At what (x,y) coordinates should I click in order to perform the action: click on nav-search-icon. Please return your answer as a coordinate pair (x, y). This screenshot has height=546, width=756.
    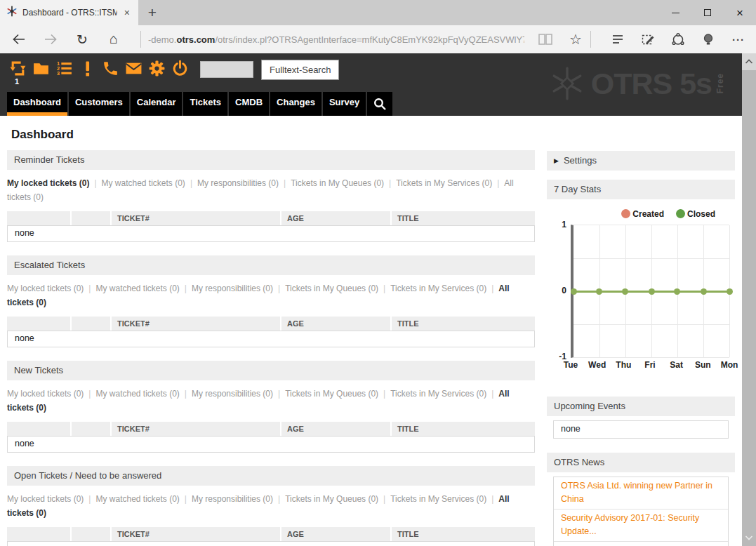
    Looking at the image, I should click on (380, 104).